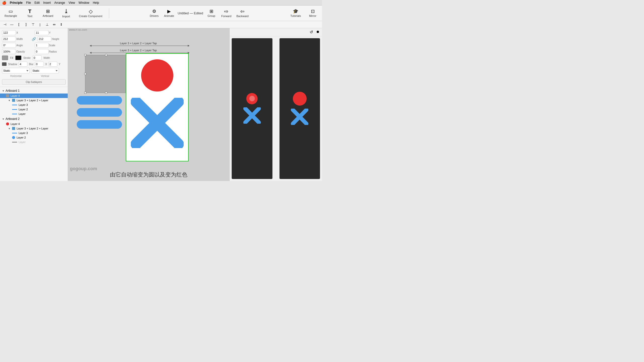 The width and height of the screenshot is (644, 362). What do you see at coordinates (14, 128) in the screenshot?
I see `group2-icon` at bounding box center [14, 128].